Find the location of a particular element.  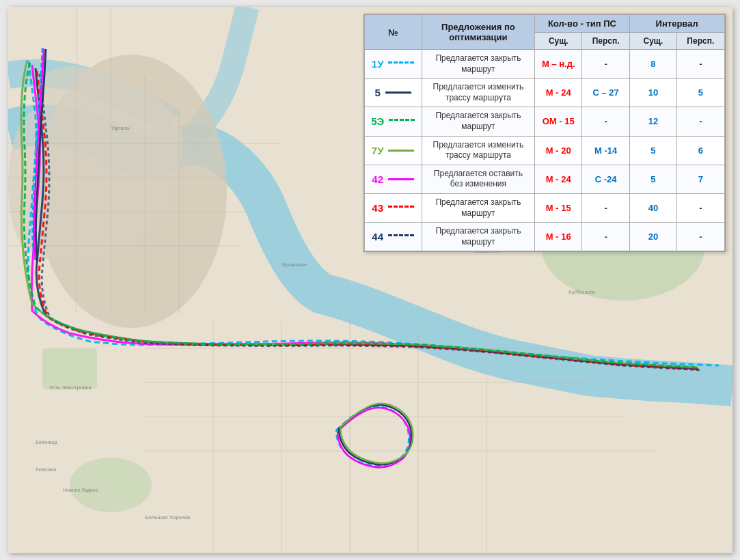

table-row: 43 Предлагается закрыть маршрут М - 15 -… is located at coordinates (544, 208).